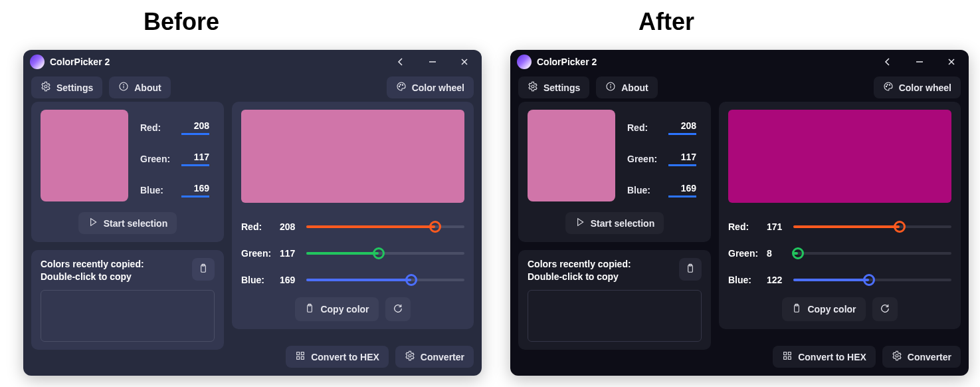 This screenshot has width=980, height=387. I want to click on refresh-icon, so click(885, 310).